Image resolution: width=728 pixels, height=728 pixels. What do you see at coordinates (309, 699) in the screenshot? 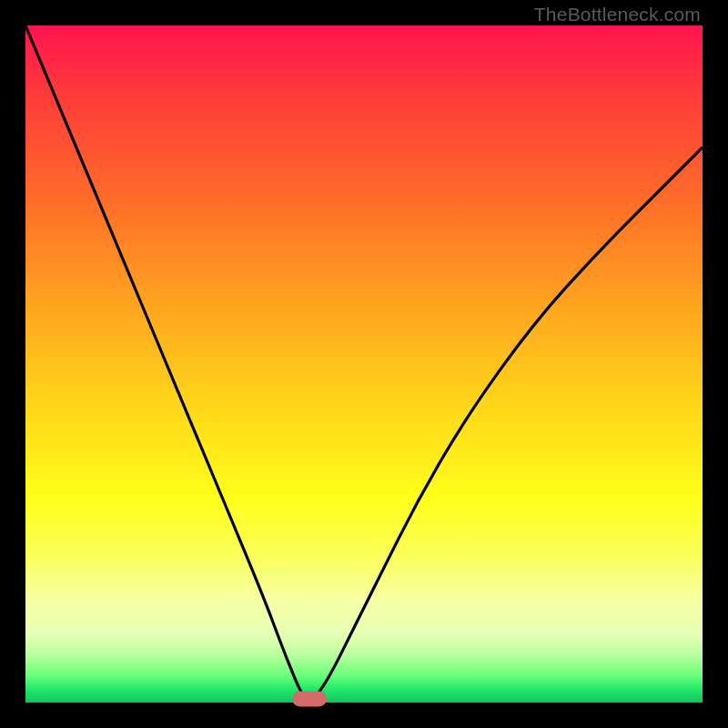
I see `optimum-marker` at bounding box center [309, 699].